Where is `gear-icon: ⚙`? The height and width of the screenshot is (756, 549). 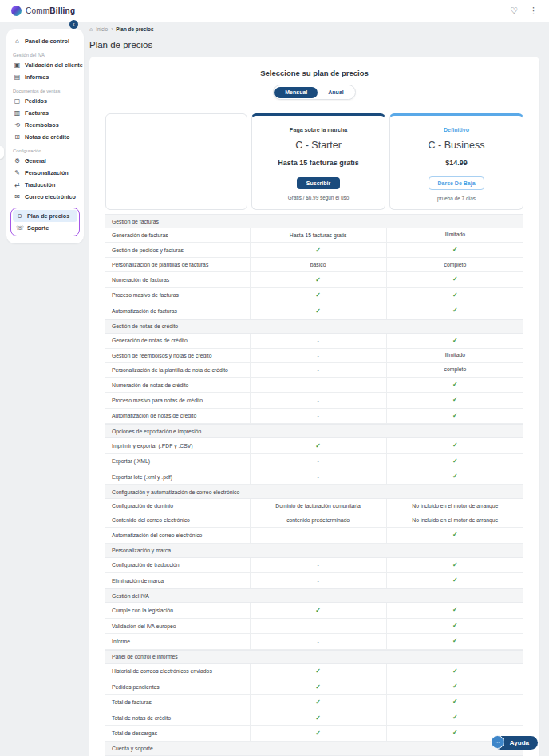 gear-icon: ⚙ is located at coordinates (18, 161).